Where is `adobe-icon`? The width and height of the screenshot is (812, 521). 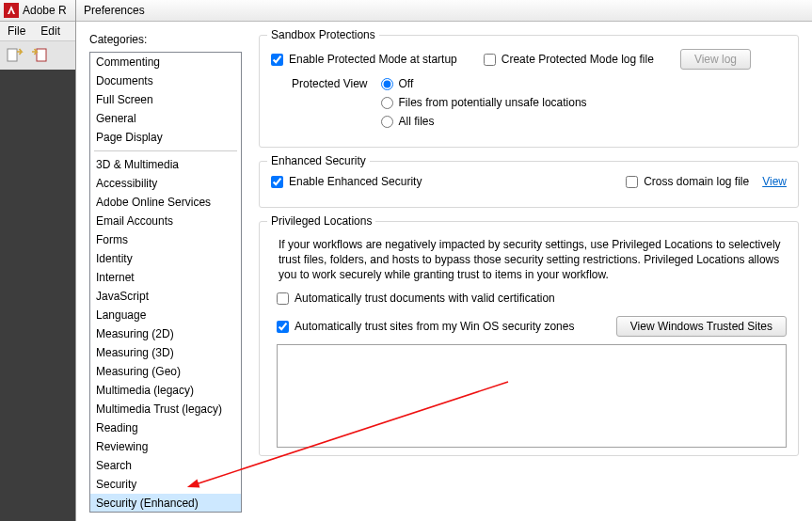 adobe-icon is located at coordinates (11, 10).